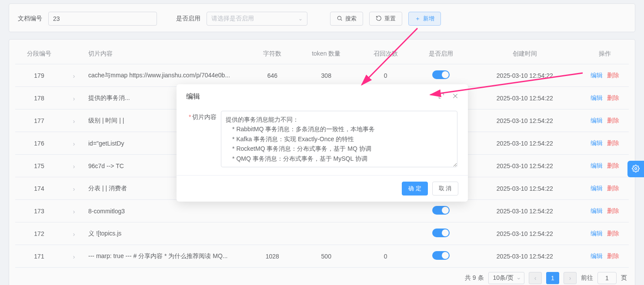 Image resolution: width=644 pixels, height=285 pixels. I want to click on close-icon, so click(455, 96).